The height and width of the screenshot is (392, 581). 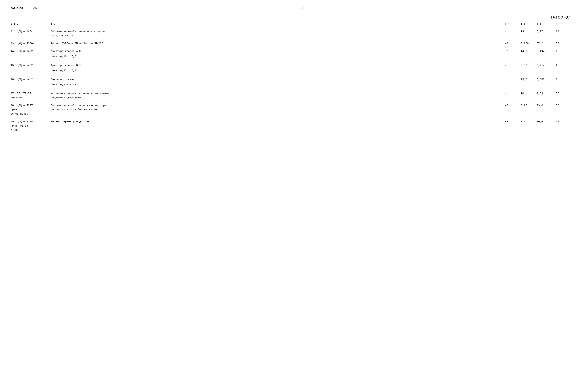 I want to click on stamp-area: 16120·Q7, so click(x=290, y=17).